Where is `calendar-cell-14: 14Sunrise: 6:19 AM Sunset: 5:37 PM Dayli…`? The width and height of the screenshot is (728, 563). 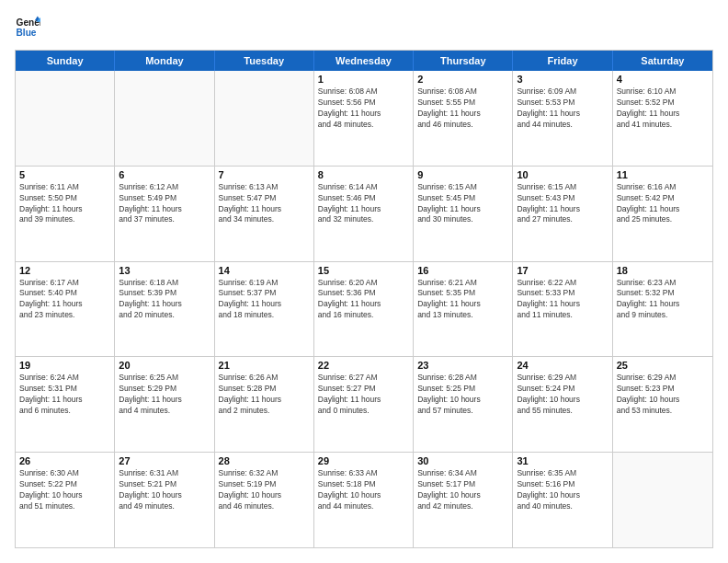 calendar-cell-14: 14Sunrise: 6:19 AM Sunset: 5:37 PM Dayli… is located at coordinates (265, 309).